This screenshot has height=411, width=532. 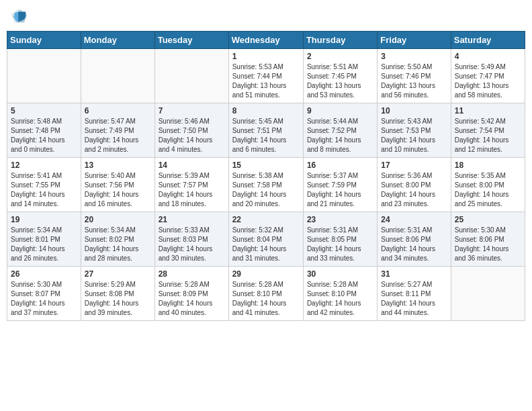 I want to click on calendar-day-14: 14Sunrise: 5:39 AMSunset: 7:57 PMDayligh…, so click(x=191, y=185).